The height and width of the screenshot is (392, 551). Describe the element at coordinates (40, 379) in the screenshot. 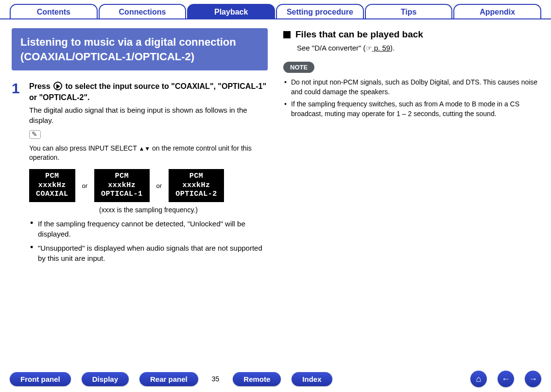

I see `btn-front-panel: Front panel` at that location.